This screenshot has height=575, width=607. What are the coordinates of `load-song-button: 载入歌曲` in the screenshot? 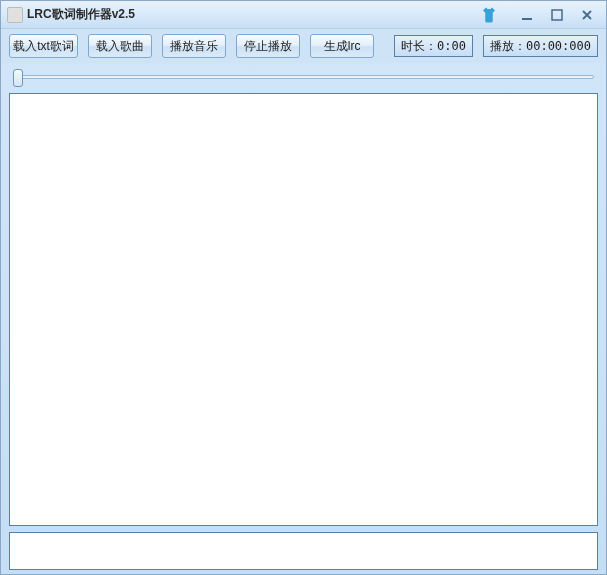 It's located at (120, 46).